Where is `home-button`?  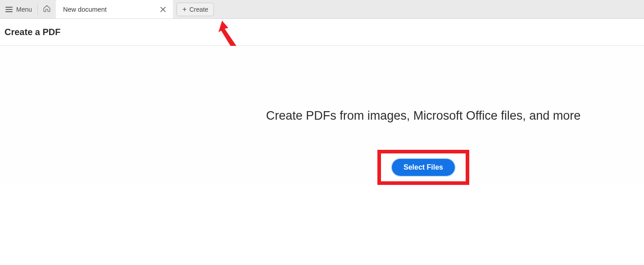
home-button is located at coordinates (47, 9).